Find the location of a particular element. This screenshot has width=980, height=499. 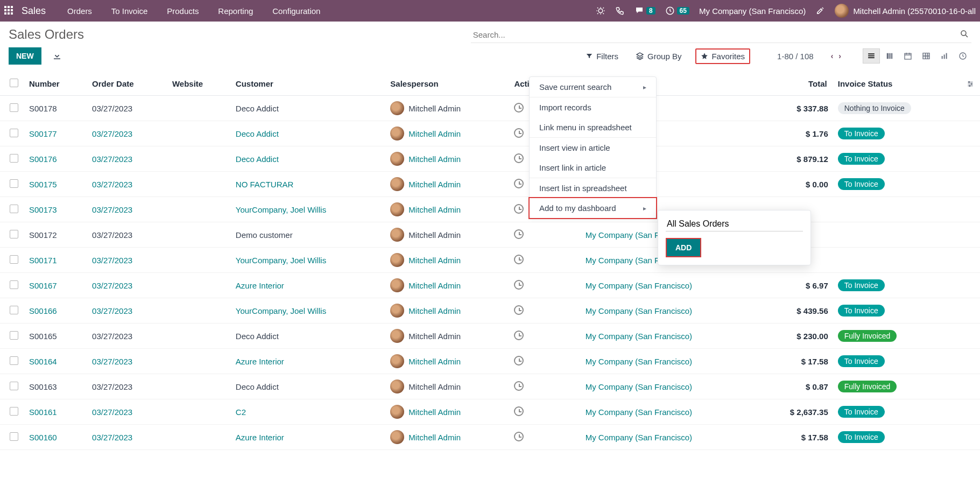

view-graph-icon is located at coordinates (944, 56).